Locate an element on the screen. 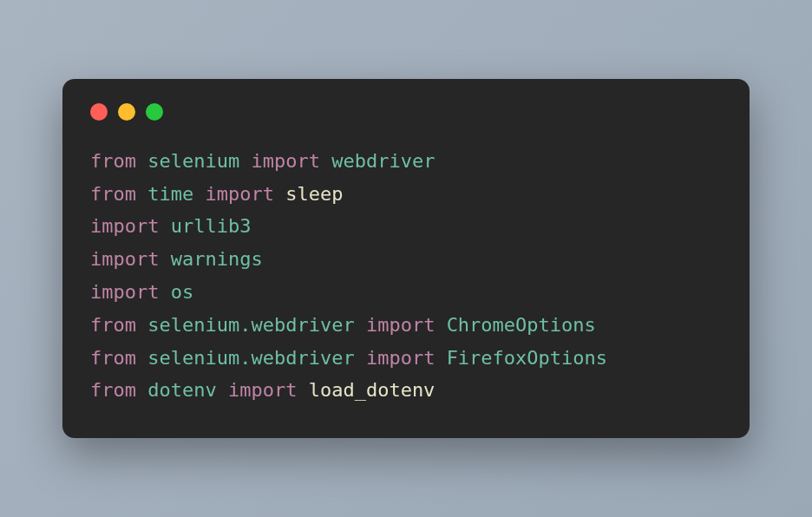 The width and height of the screenshot is (812, 517). code-token: dotenv is located at coordinates (187, 390).